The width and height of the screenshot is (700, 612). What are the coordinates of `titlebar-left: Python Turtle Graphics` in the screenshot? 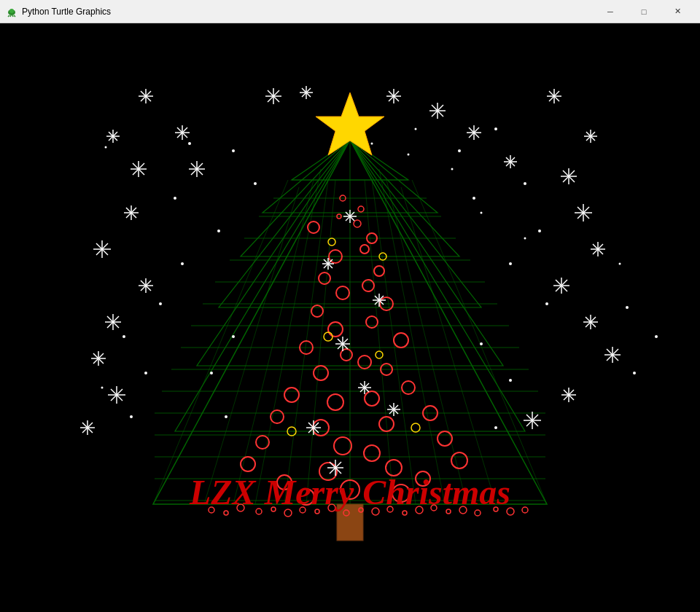 It's located at (58, 12).